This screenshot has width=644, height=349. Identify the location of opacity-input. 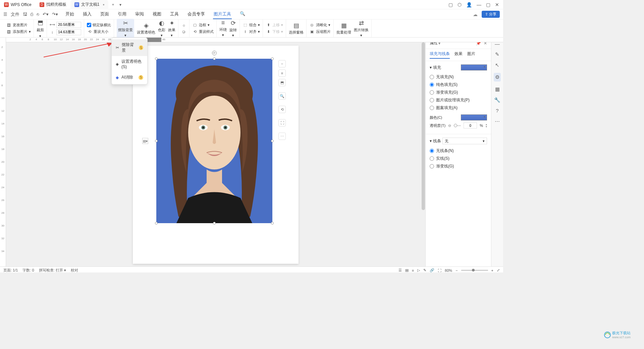
(470, 126).